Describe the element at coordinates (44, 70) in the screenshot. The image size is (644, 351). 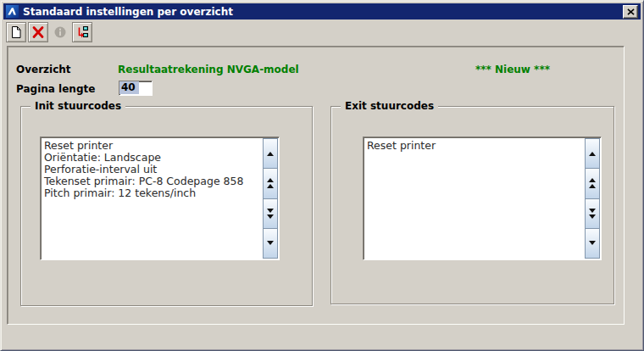
I see `overzicht-label: Overzicht` at that location.